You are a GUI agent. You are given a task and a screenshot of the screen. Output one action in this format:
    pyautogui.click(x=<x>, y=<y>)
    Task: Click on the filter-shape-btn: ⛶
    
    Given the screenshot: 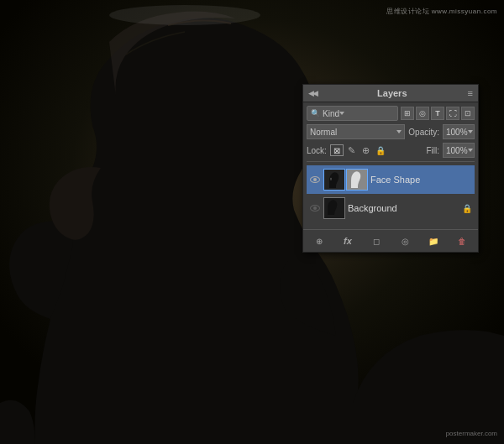 What is the action you would take?
    pyautogui.click(x=453, y=113)
    